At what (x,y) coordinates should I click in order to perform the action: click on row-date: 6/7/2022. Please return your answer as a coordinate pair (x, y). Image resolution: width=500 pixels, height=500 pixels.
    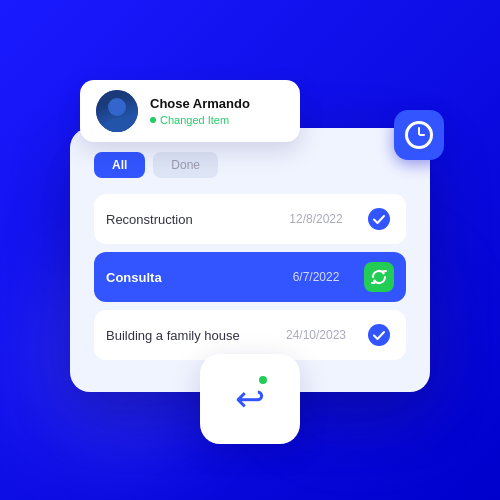
    Looking at the image, I should click on (316, 277).